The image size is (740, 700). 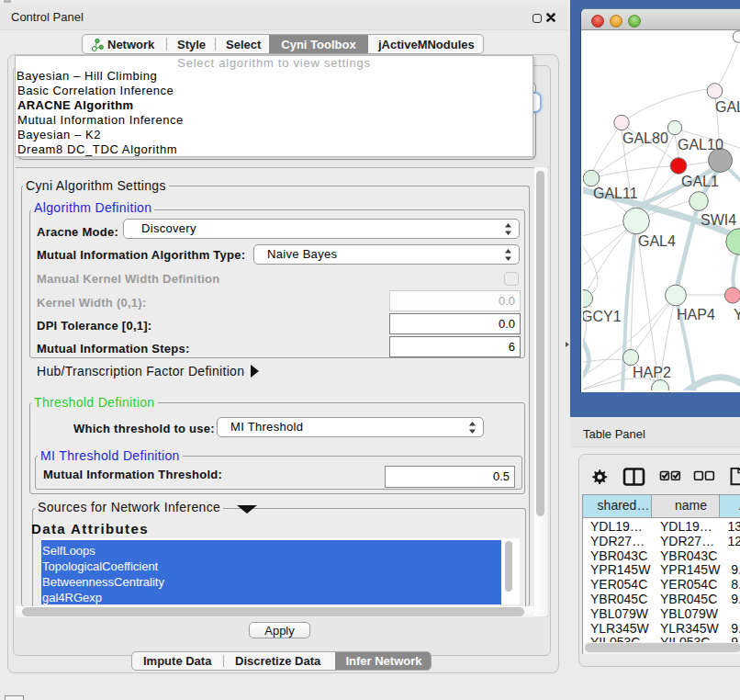 I want to click on svg-text: HAP2, so click(x=652, y=373).